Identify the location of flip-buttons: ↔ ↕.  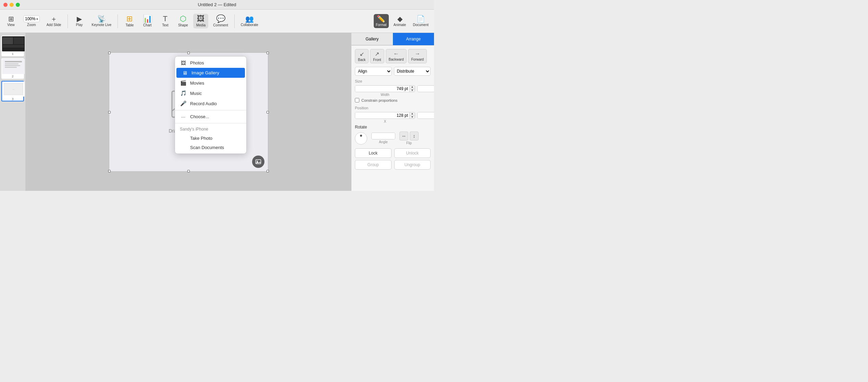
(409, 136).